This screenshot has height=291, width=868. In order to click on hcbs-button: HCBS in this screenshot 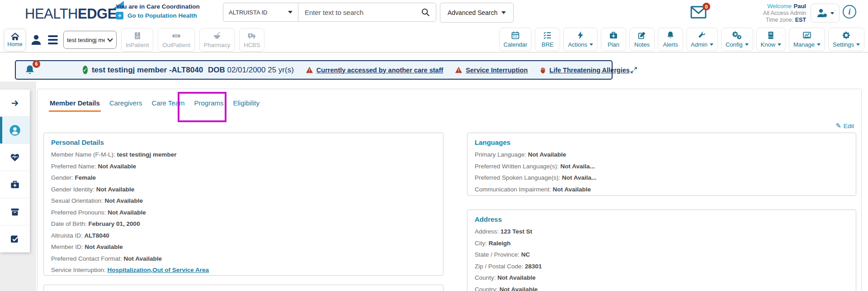, I will do `click(252, 40)`.